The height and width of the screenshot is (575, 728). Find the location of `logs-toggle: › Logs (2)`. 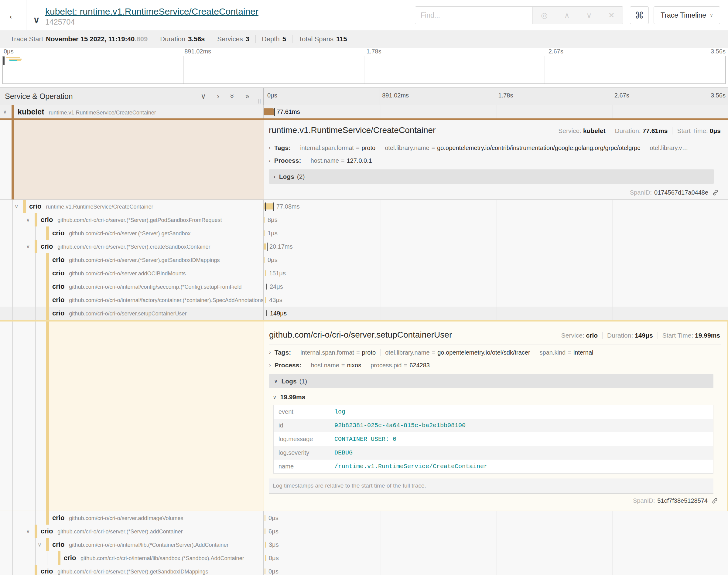

logs-toggle: › Logs (2) is located at coordinates (492, 176).